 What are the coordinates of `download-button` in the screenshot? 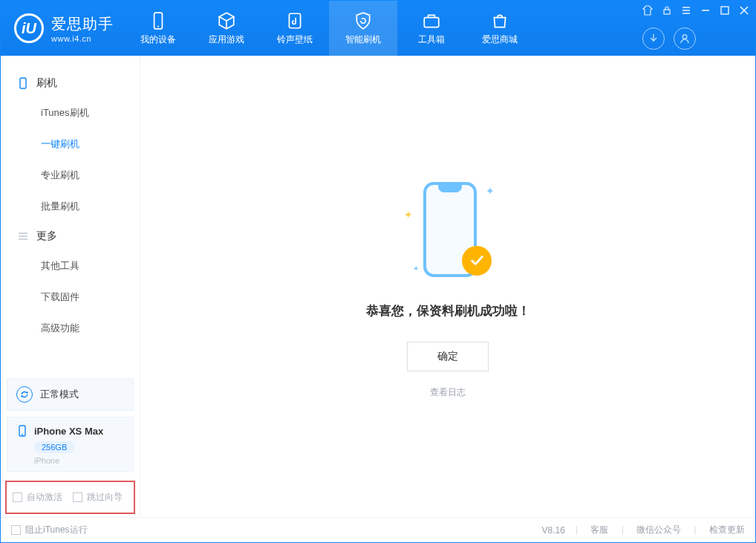 It's located at (654, 39).